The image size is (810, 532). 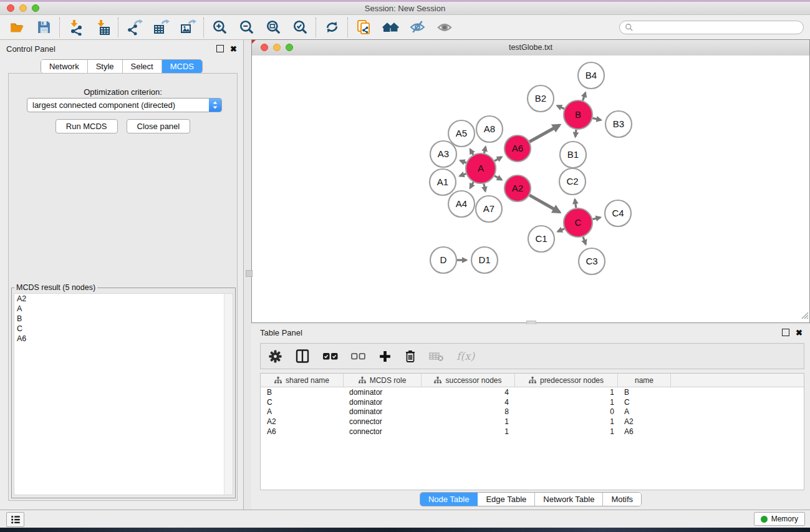 I want to click on tab-network: Network, so click(x=65, y=66).